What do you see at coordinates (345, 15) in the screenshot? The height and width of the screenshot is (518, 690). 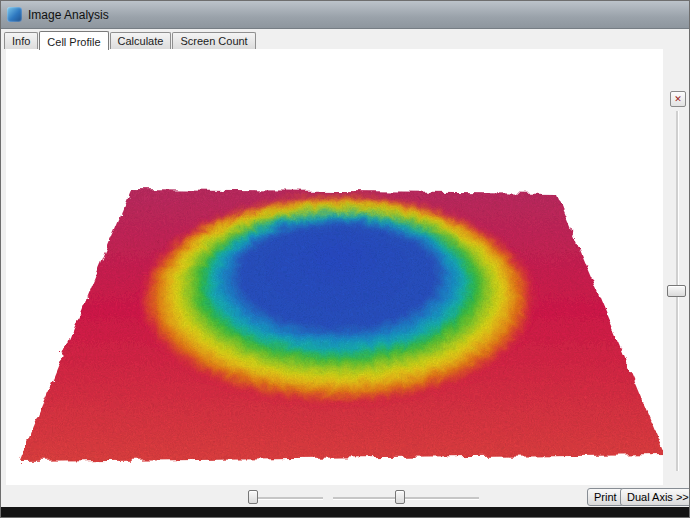 I see `titlebar: Image Analysis` at bounding box center [345, 15].